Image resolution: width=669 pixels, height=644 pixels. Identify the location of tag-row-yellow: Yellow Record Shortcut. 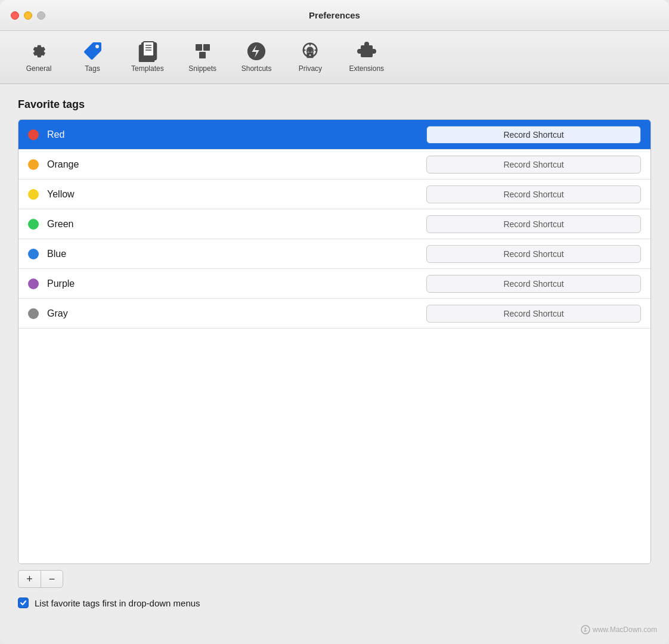
(335, 194).